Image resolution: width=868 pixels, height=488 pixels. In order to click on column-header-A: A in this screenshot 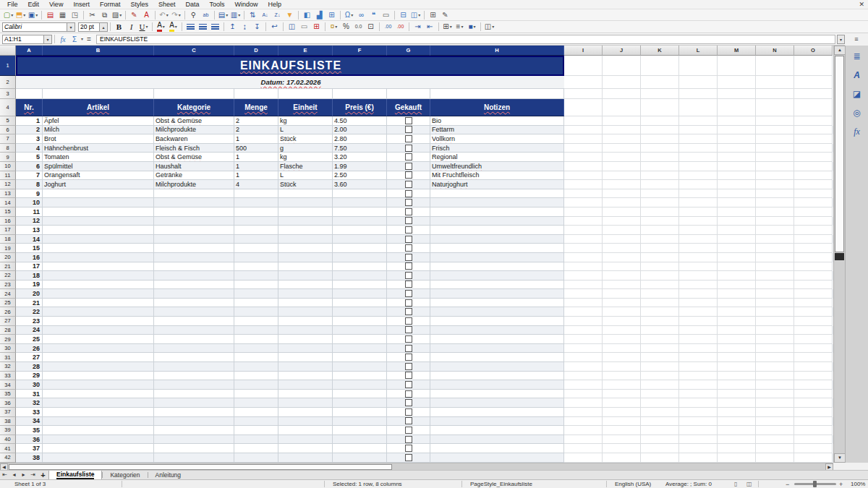, I will do `click(29, 51)`.